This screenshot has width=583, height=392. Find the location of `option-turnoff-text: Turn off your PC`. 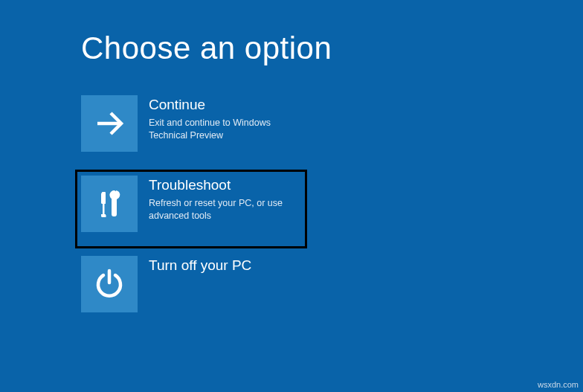

option-turnoff-text: Turn off your PC is located at coordinates (195, 266).